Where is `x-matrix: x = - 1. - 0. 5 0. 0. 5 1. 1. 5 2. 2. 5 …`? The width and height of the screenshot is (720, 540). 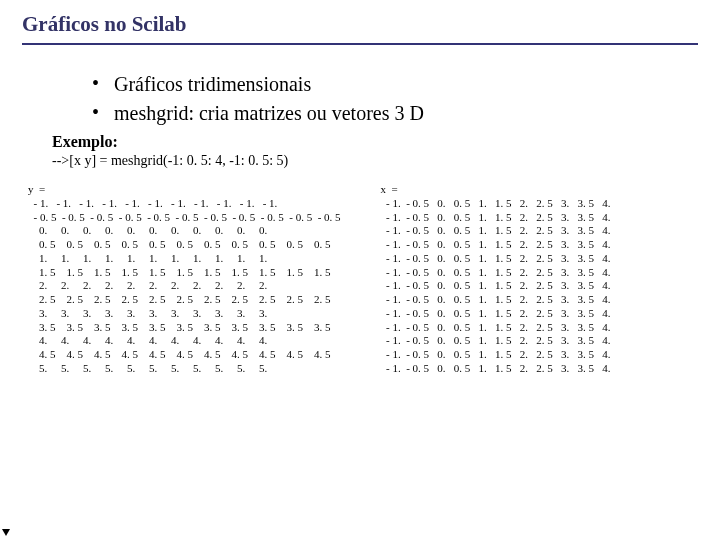
x-matrix: x = - 1. - 0. 5 0. 0. 5 1. 1. 5 2. 2. 5 … is located at coordinates (496, 280).